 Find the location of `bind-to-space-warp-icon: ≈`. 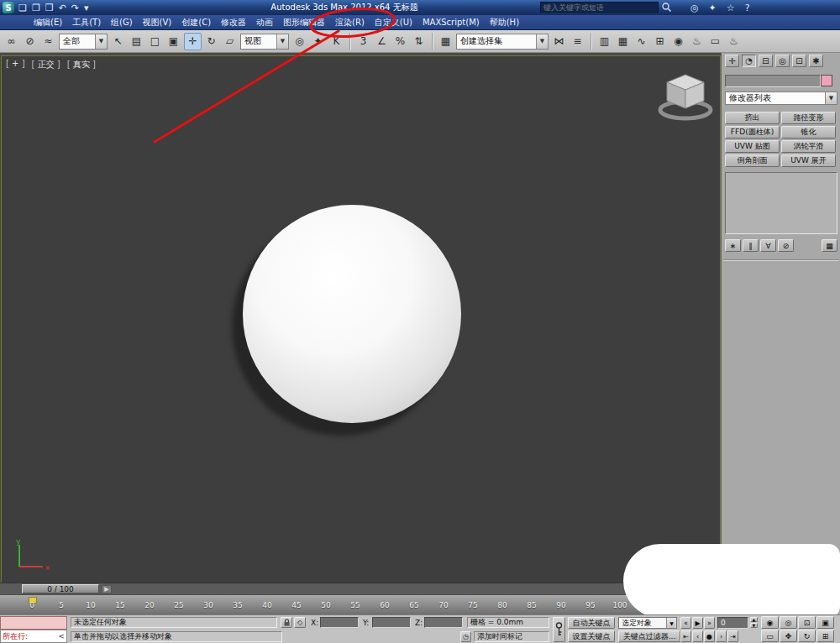

bind-to-space-warp-icon: ≈ is located at coordinates (49, 42).